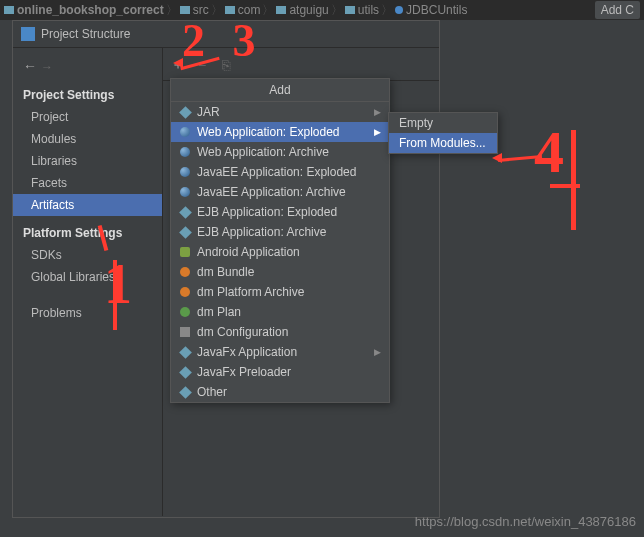 The image size is (644, 537). I want to click on menu-item-label: JavaFx Preloader, so click(244, 372).